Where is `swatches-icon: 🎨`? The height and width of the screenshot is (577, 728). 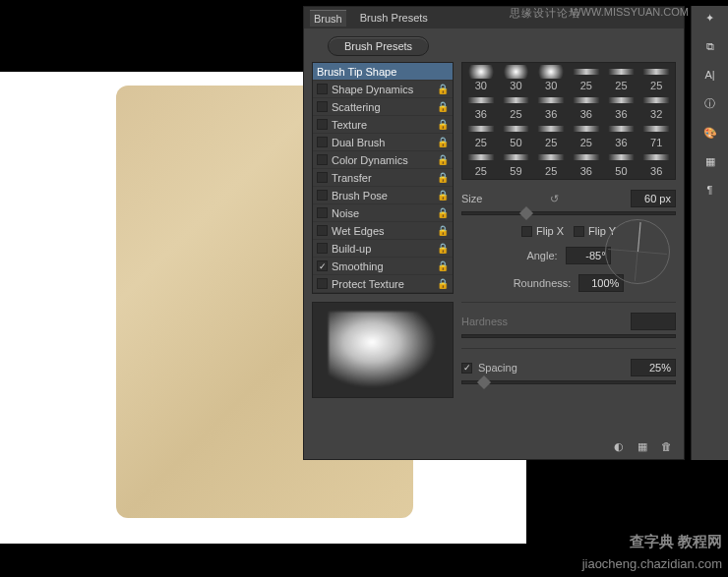
swatches-icon: 🎨 is located at coordinates (710, 134).